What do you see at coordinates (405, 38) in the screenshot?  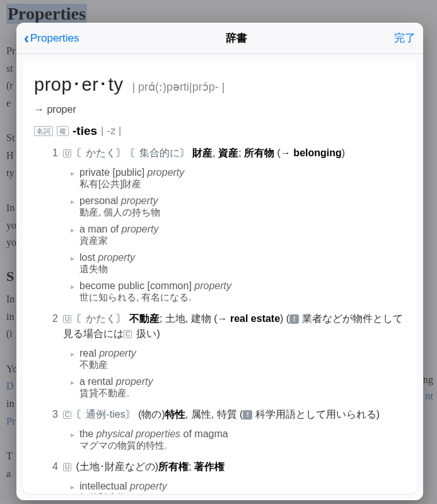 I see `done-button: 完了` at bounding box center [405, 38].